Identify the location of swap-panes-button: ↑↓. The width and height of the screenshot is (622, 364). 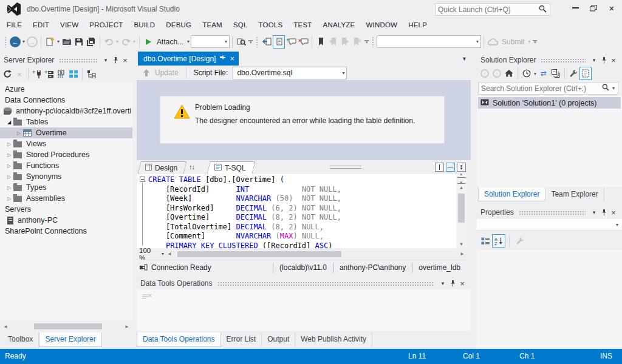
(192, 167).